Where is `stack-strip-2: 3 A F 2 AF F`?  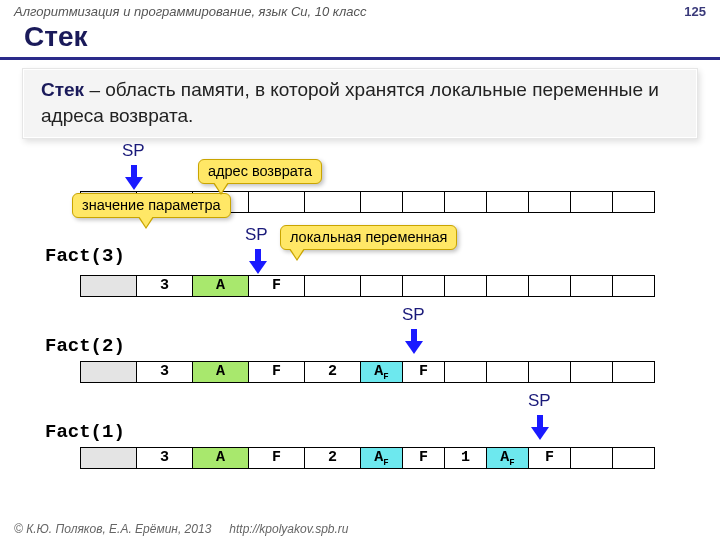 stack-strip-2: 3 A F 2 AF F is located at coordinates (368, 372).